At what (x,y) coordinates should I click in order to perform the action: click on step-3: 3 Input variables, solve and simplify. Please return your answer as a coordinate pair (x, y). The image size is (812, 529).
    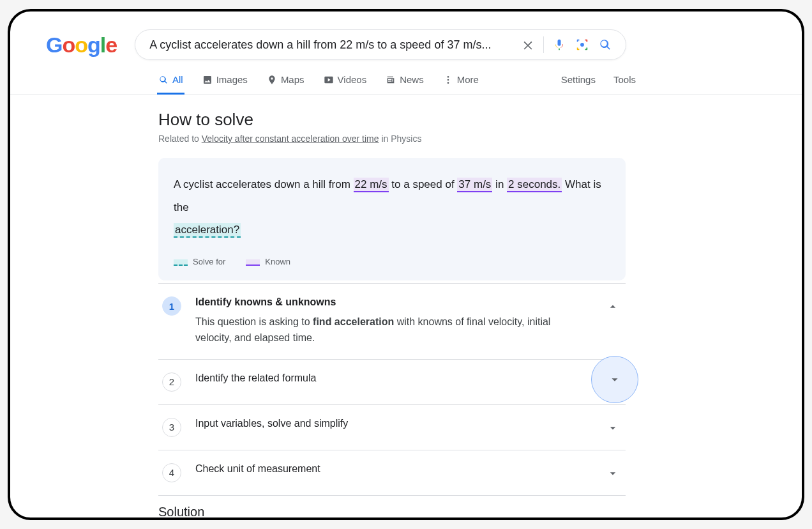
    Looking at the image, I should click on (392, 427).